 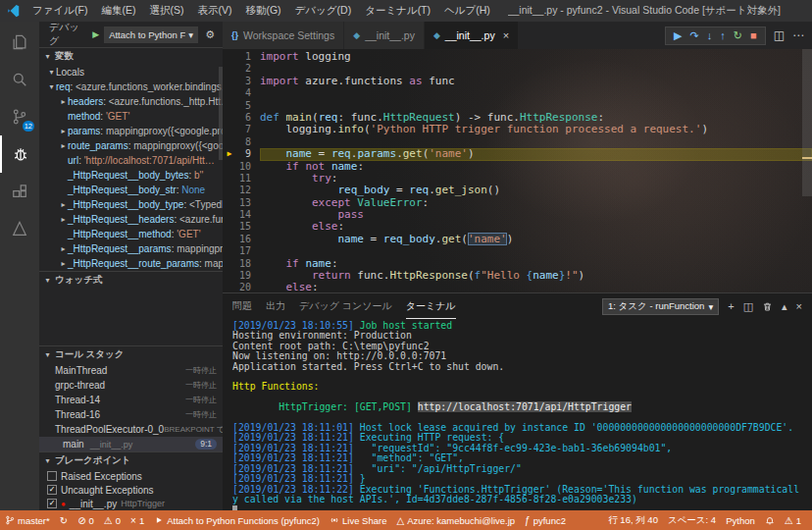 What do you see at coordinates (248, 93) in the screenshot?
I see `line-number: 4` at bounding box center [248, 93].